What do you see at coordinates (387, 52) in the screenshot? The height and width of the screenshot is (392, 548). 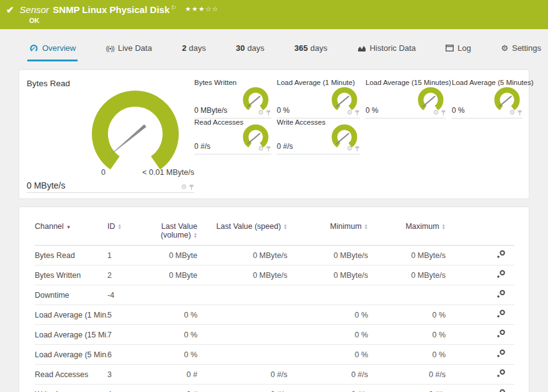 I see `tab-historic-data: Historic Data` at bounding box center [387, 52].